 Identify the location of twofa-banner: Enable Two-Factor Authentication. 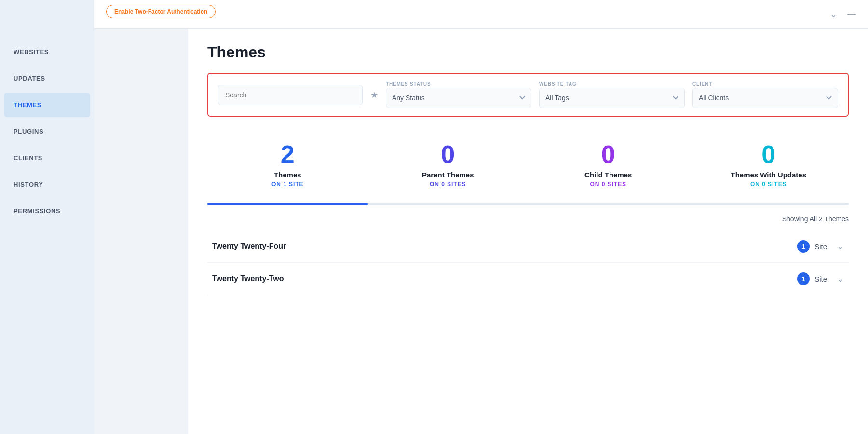
(161, 12).